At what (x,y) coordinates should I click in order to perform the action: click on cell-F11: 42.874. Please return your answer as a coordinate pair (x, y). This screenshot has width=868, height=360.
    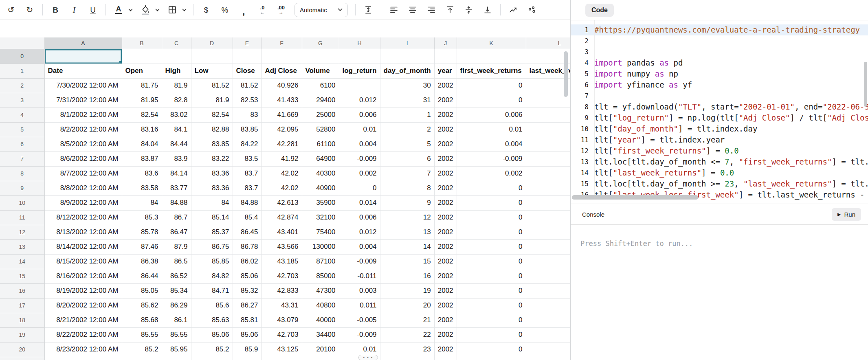
    Looking at the image, I should click on (282, 217).